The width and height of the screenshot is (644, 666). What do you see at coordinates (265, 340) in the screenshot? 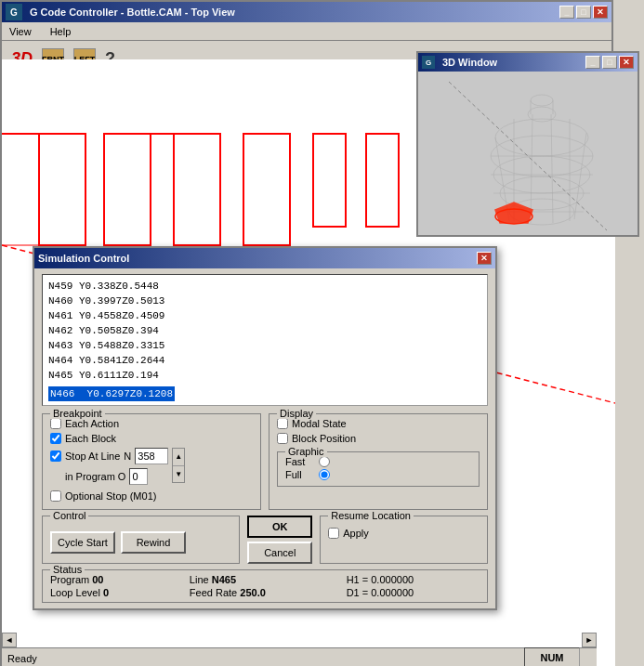
I see `gcode-display: N459 Y0.338Z0.5448 N460 Y0.3997Z0.5013 N…` at bounding box center [265, 340].